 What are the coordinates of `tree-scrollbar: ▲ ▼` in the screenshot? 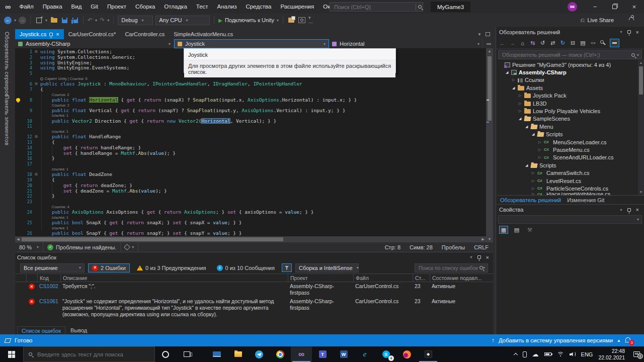 It's located at (641, 128).